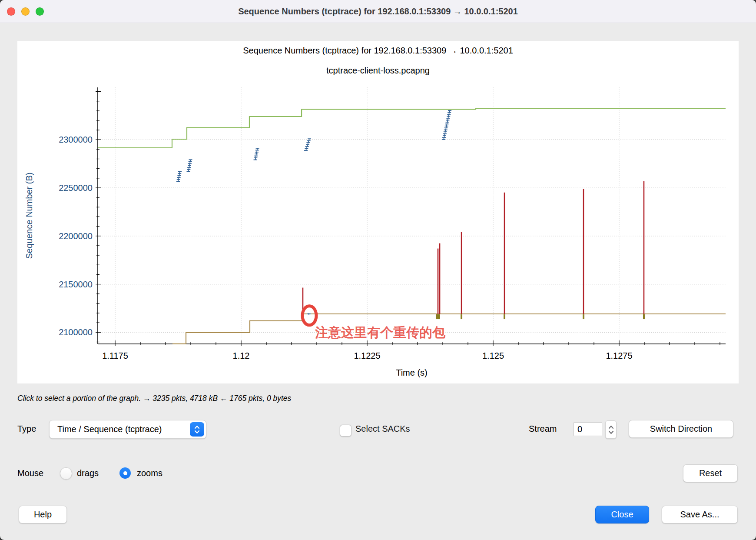  What do you see at coordinates (383, 429) in the screenshot?
I see `select-sacks-label: Select SACKs` at bounding box center [383, 429].